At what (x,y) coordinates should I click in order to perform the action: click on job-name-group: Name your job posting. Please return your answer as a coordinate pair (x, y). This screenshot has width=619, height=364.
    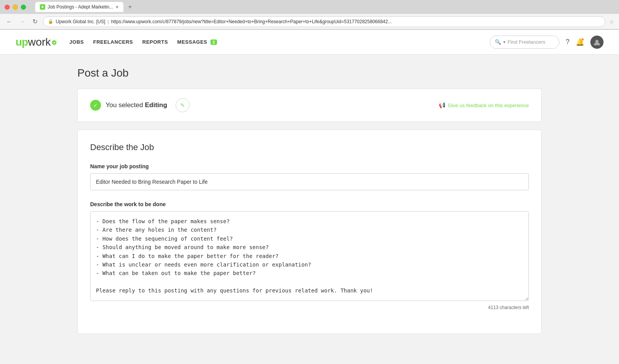
    Looking at the image, I should click on (310, 177).